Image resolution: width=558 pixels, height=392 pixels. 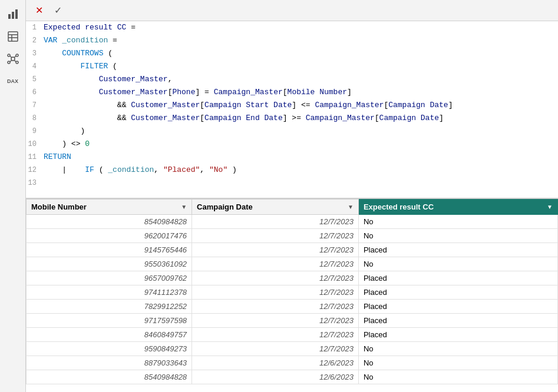 I want to click on table-row: 974111237812/7/2023Placed, so click(x=292, y=293).